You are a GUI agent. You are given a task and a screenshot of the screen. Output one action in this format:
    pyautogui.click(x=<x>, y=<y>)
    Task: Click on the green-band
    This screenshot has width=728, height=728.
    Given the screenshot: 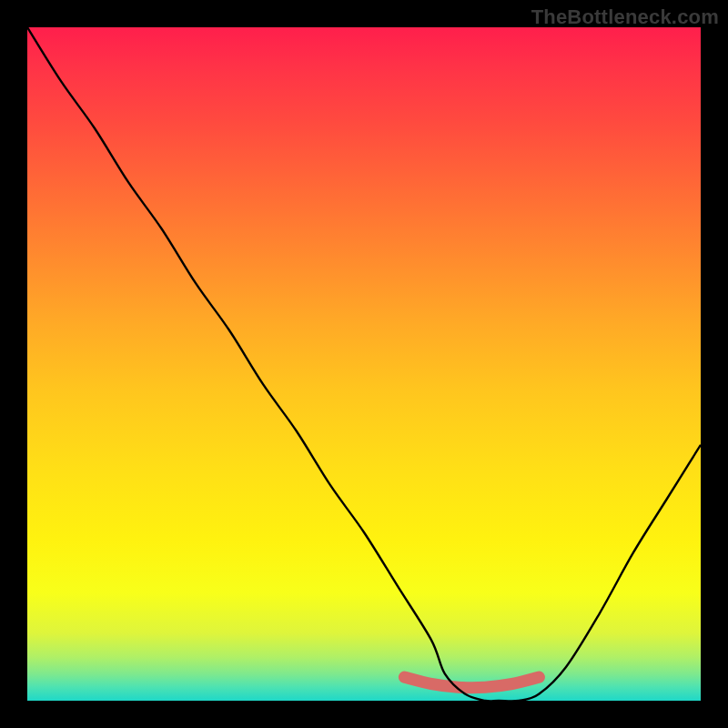 What is the action you would take?
    pyautogui.click(x=471, y=682)
    